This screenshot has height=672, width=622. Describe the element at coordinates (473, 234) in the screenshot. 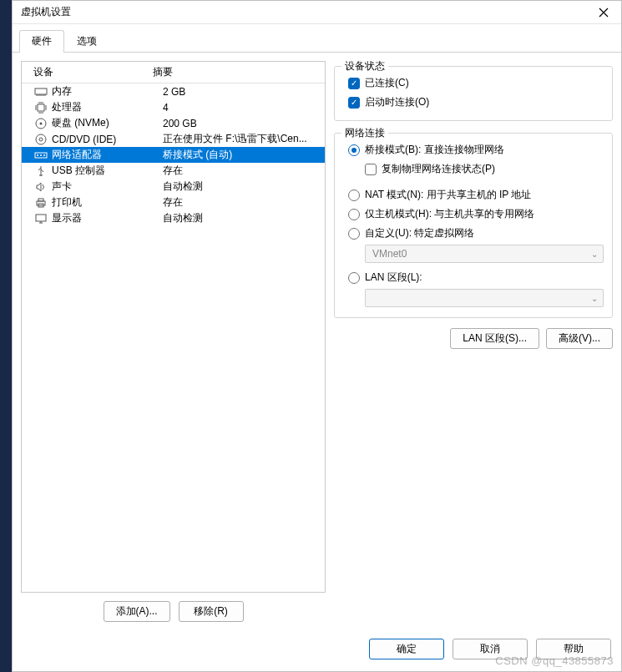

I see `radio-custom: 自定义(U): 特定虚拟网络` at that location.